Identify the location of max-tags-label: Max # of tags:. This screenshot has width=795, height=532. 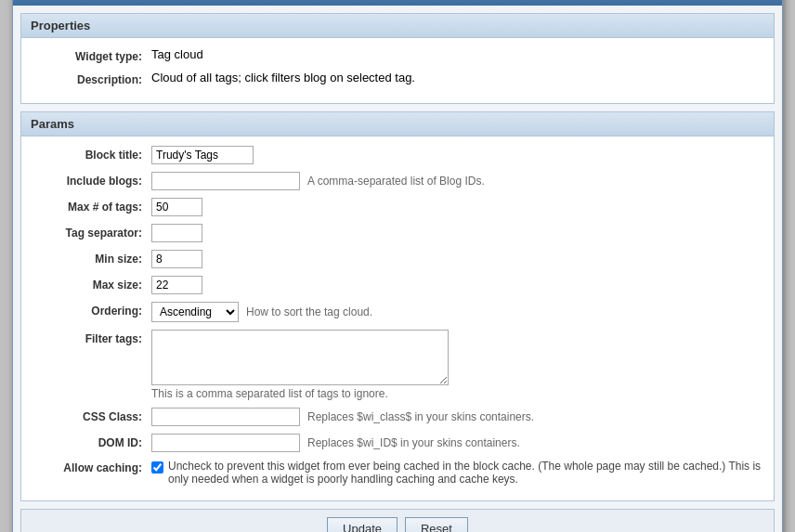
(91, 206).